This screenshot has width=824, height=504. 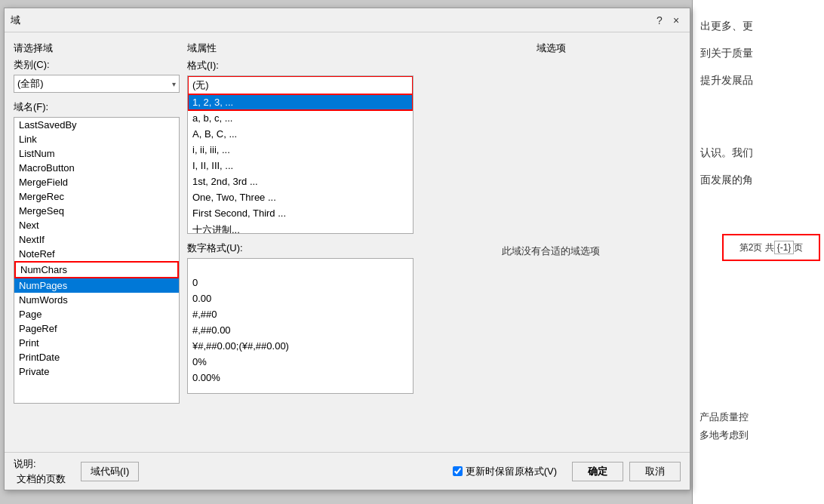 I want to click on list-item: Private, so click(x=97, y=371).